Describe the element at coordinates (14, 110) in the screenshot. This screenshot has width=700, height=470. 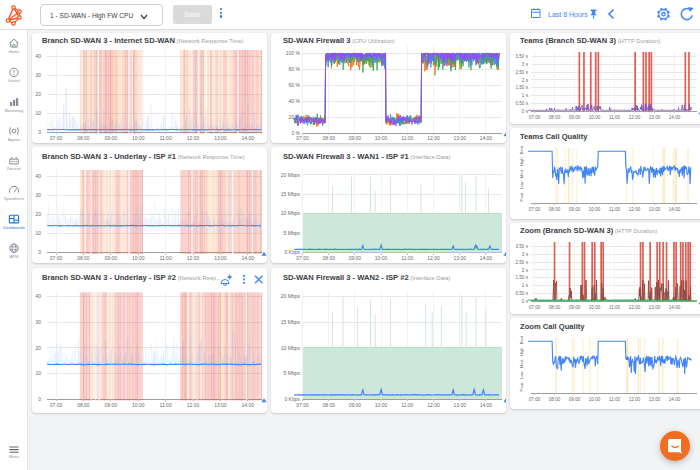
I see `svg-text: Monitoring` at that location.